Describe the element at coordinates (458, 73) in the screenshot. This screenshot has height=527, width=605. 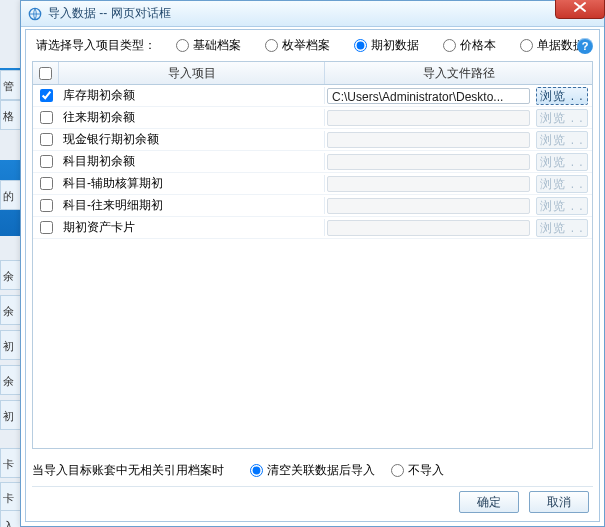
I see `header-path: 导入文件路径` at that location.